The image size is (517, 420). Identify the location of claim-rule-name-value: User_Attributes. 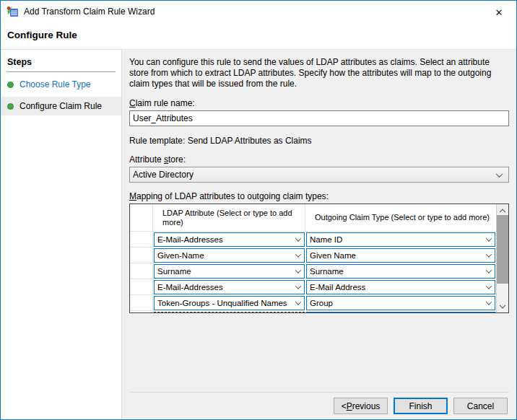
(163, 118).